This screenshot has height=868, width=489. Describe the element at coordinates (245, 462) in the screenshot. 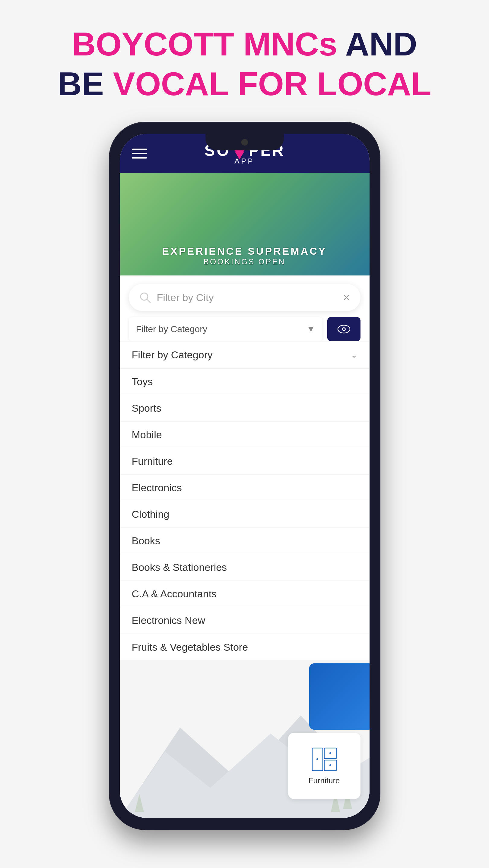

I see `dropdown-item-furniture: Furniture` at that location.